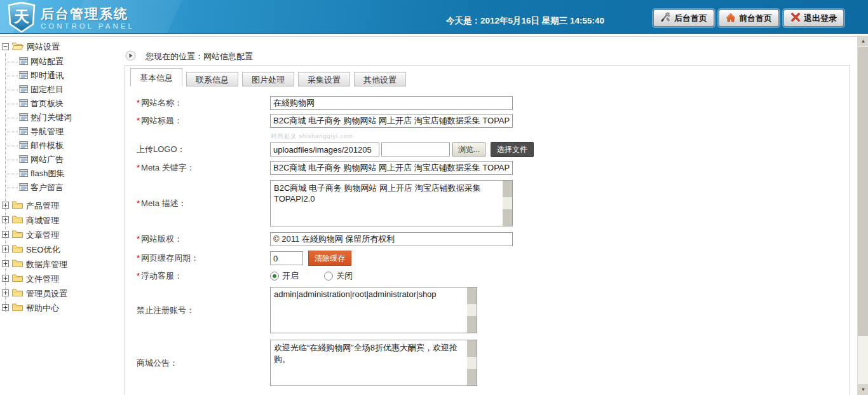  Describe the element at coordinates (749, 18) in the screenshot. I see `frontend-home-button: 前台首页` at that location.